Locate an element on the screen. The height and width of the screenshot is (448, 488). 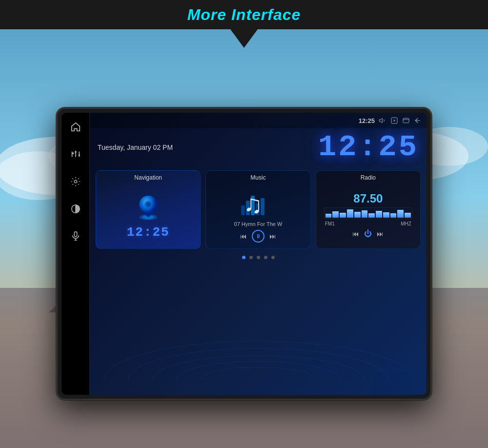
clock-section: Tuesday, January 02 PM 12:25 is located at coordinates (258, 146).